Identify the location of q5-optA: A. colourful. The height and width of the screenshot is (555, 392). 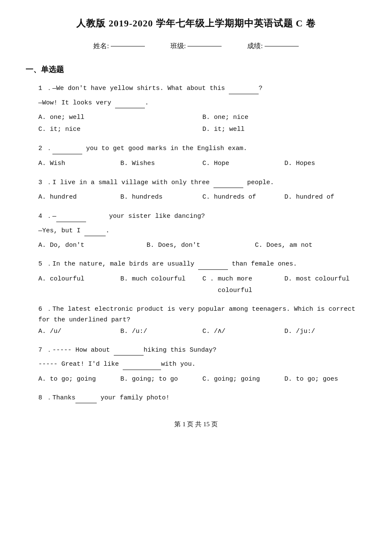
(79, 285).